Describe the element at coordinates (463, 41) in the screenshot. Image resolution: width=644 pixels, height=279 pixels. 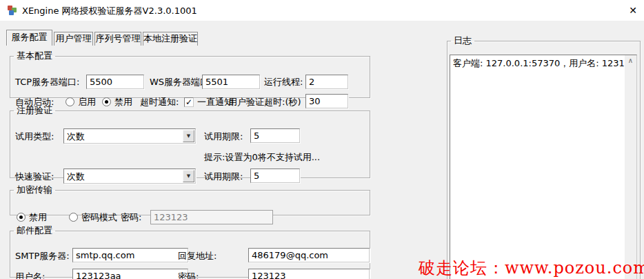
I see `group-log-legend: 日志` at that location.